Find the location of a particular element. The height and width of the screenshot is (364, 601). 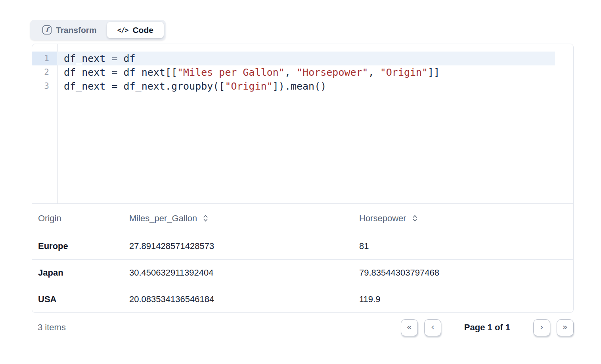

table-footer: 3 items « ‹ Page 1 of 1 › » is located at coordinates (303, 328).